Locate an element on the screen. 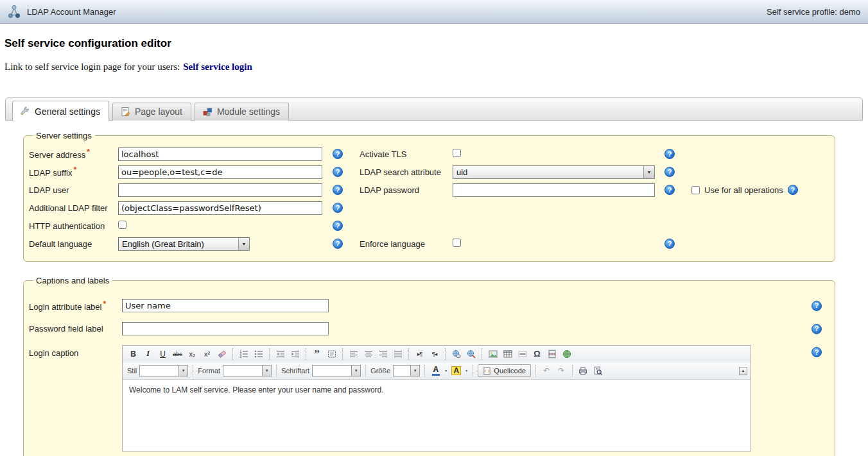  superscript-icon: x² is located at coordinates (207, 354).